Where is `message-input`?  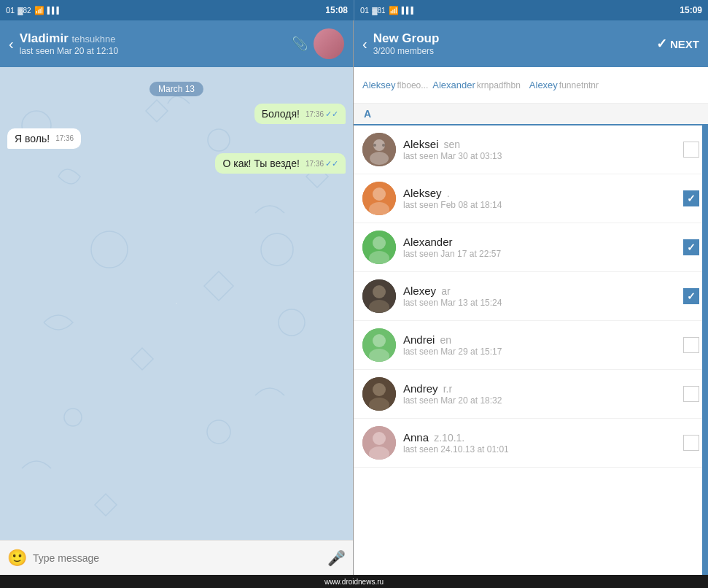
message-input is located at coordinates (177, 558).